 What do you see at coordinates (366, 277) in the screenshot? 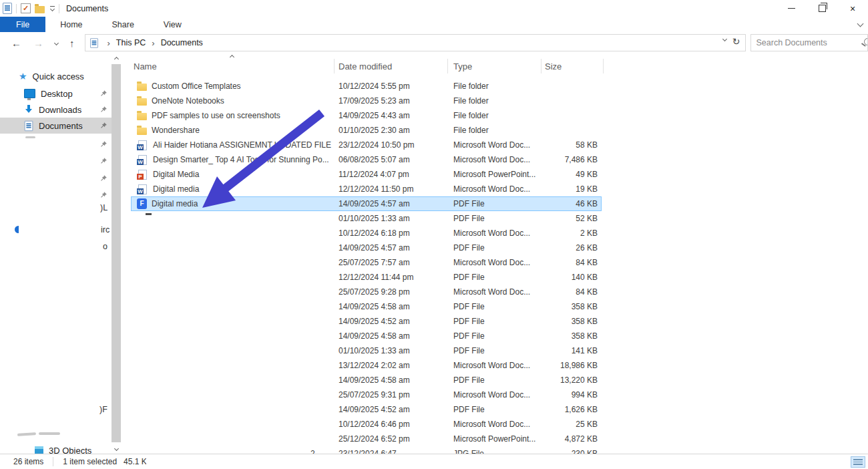
I see `file-row: 12/12/2024 11:44 pm PDF File 140 KB` at bounding box center [366, 277].